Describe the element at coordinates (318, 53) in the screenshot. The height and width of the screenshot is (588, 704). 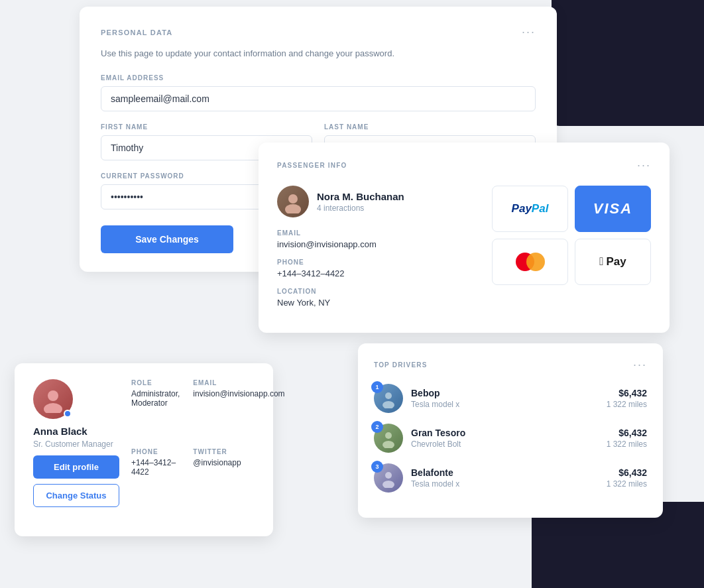
I see `personal-data-desc: Use this page to update your contact inf…` at that location.